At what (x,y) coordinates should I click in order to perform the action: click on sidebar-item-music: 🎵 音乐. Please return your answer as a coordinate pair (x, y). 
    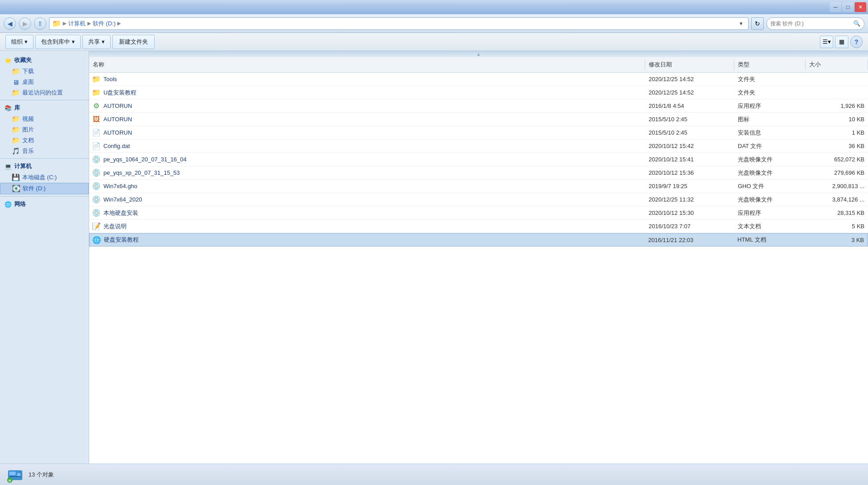
    Looking at the image, I should click on (45, 151).